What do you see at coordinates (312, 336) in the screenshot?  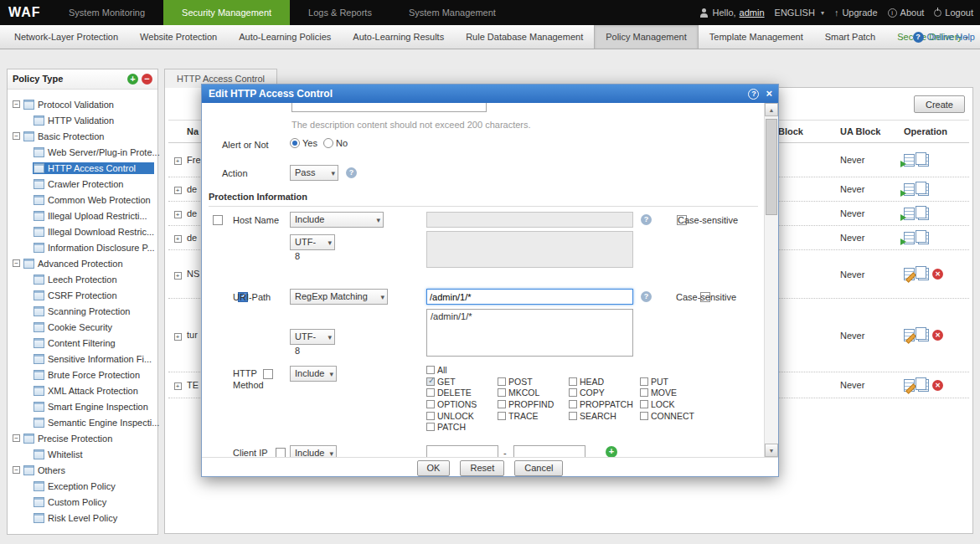 I see `uri-encoding-select: UTF-8` at bounding box center [312, 336].